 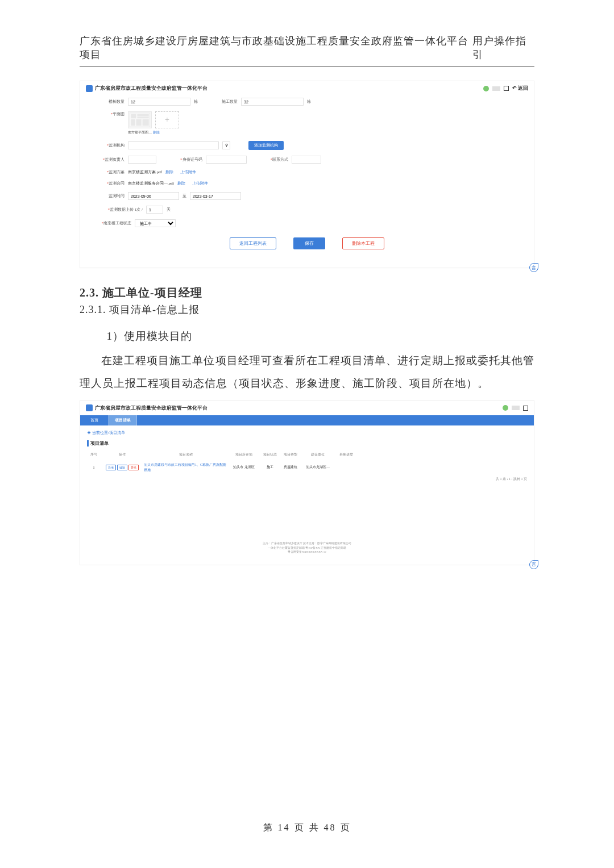 What do you see at coordinates (111, 145) in the screenshot?
I see `monitor-org-label: *监测机构` at bounding box center [111, 145].